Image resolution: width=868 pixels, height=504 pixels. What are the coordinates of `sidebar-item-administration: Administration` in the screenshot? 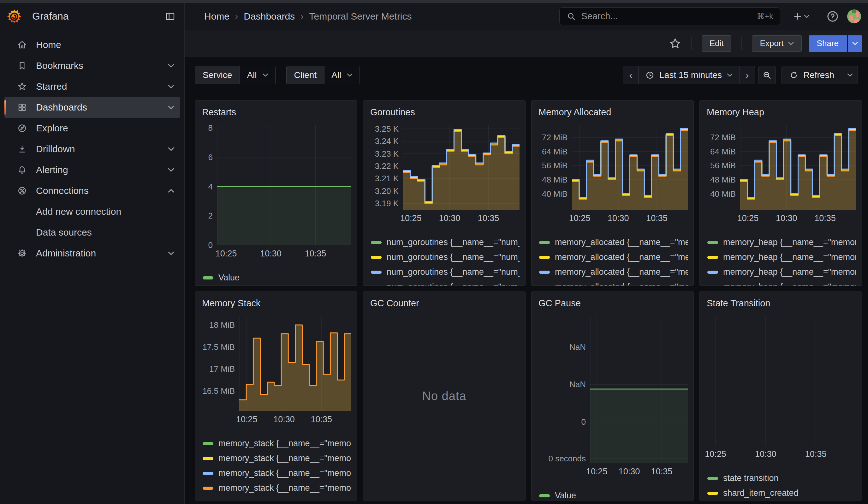 It's located at (92, 253).